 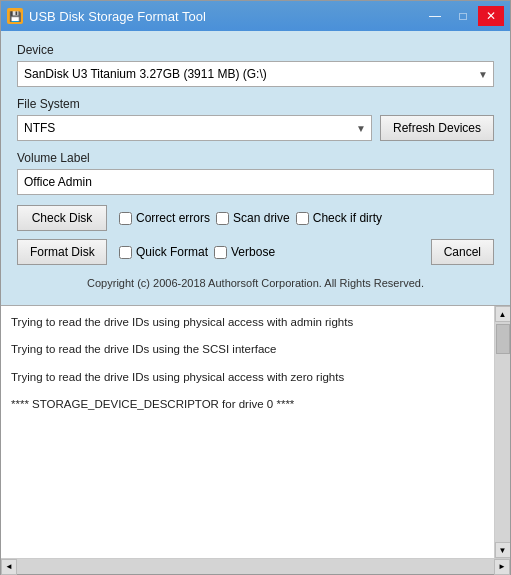 What do you see at coordinates (502, 567) in the screenshot?
I see `scroll-right-button: ►` at bounding box center [502, 567].